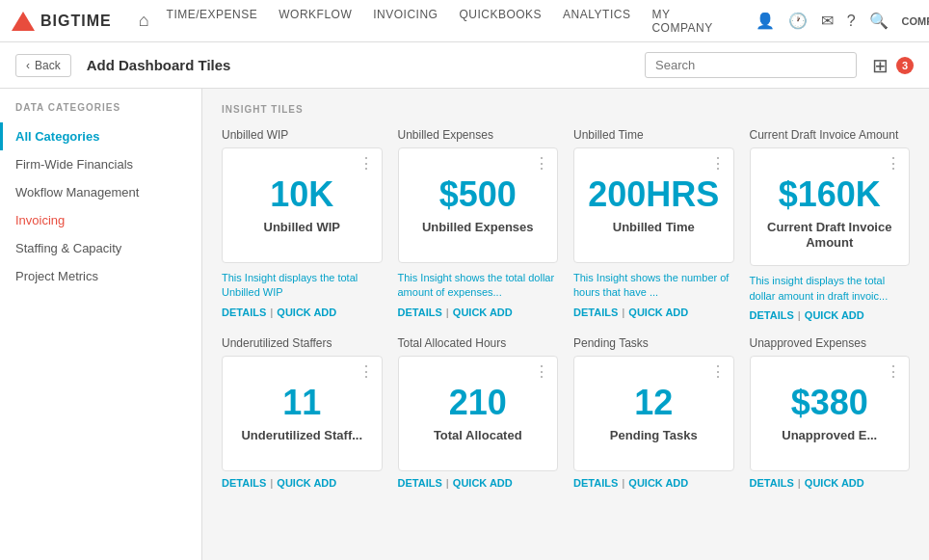 The width and height of the screenshot is (929, 560). What do you see at coordinates (212, 21) in the screenshot?
I see `nav-time-expense: TIME/EXPENSE` at bounding box center [212, 21].